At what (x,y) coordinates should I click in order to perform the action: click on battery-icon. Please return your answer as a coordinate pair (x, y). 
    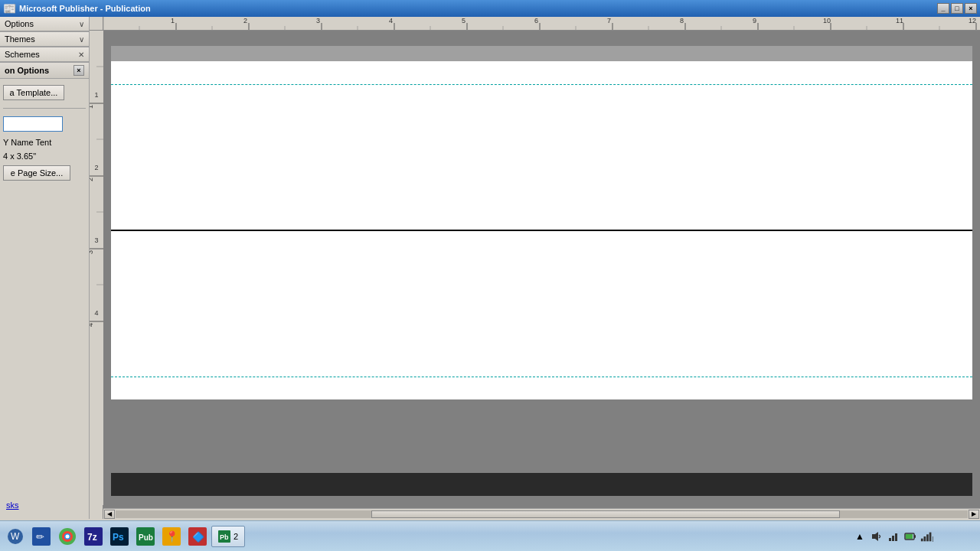
    Looking at the image, I should click on (910, 536).